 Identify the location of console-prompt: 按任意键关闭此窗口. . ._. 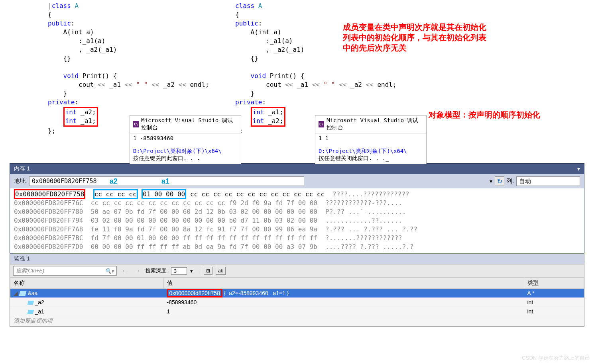
(354, 158).